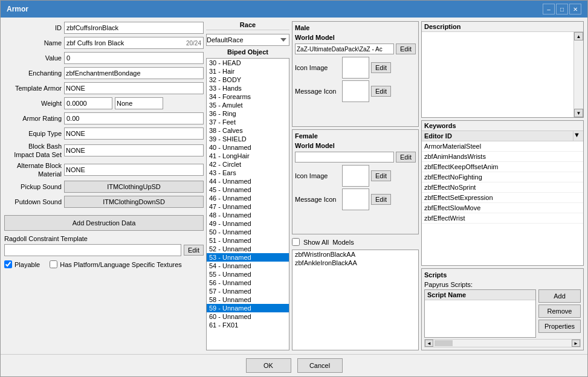 This screenshot has width=588, height=377. What do you see at coordinates (134, 170) in the screenshot?
I see `alternate-material-select: NONE` at bounding box center [134, 170].